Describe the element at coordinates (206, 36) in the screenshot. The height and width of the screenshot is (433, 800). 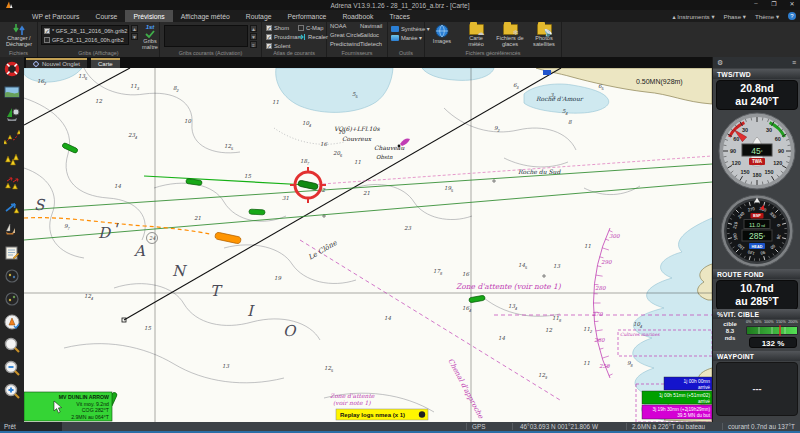
I see `gribs-courants-listbox` at that location.